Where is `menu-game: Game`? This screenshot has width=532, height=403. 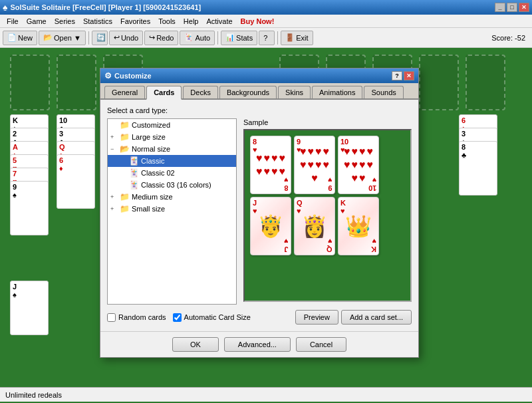
menu-game: Game is located at coordinates (37, 21).